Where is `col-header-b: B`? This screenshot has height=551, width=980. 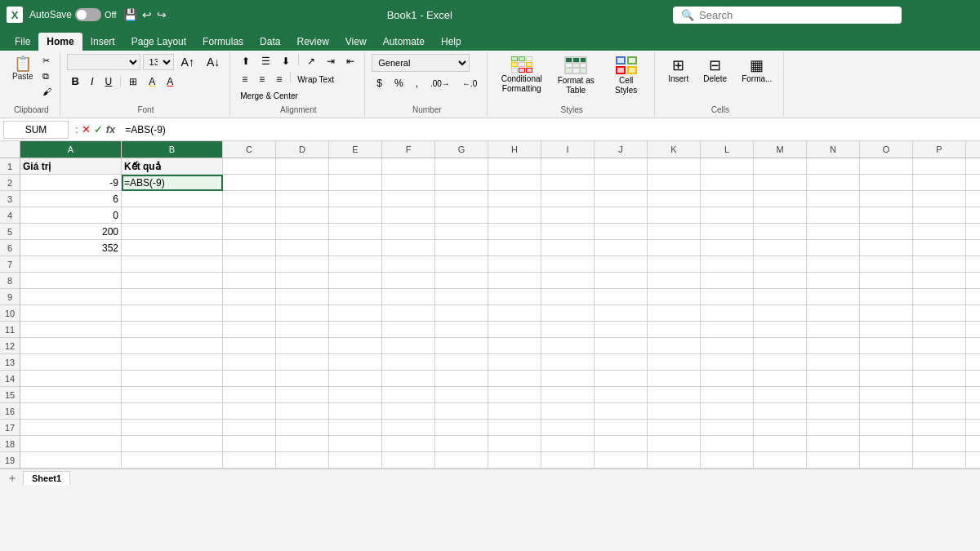
col-header-b: B is located at coordinates (172, 149).